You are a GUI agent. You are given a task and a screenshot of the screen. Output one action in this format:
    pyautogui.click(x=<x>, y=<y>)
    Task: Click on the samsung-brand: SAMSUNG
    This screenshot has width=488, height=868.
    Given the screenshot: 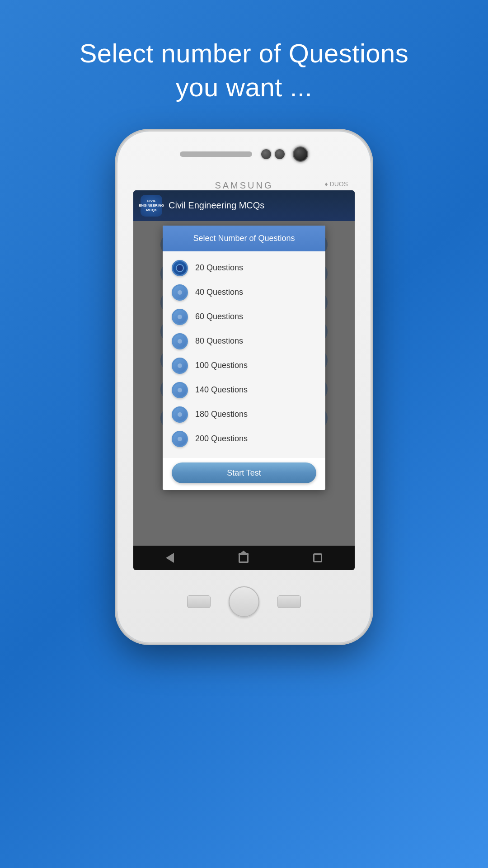 What is the action you would take?
    pyautogui.click(x=244, y=185)
    